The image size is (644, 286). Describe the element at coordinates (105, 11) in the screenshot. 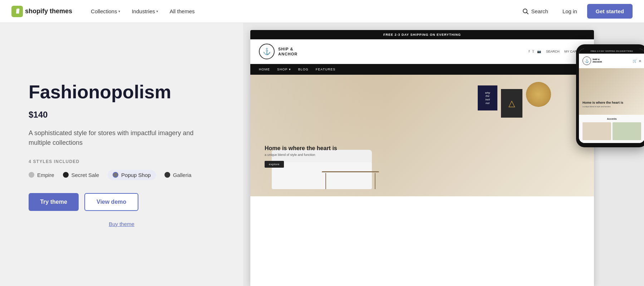

I see `nav-collections: Collections ▾` at that location.